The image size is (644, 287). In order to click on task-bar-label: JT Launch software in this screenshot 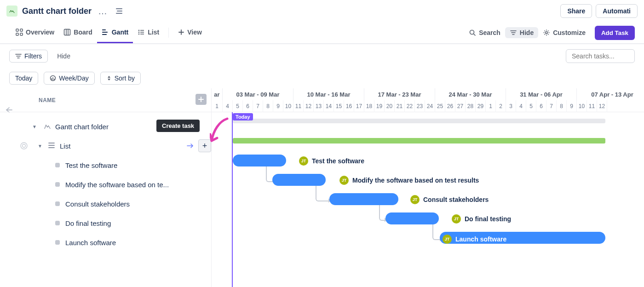, I will do `click(475, 239)`.